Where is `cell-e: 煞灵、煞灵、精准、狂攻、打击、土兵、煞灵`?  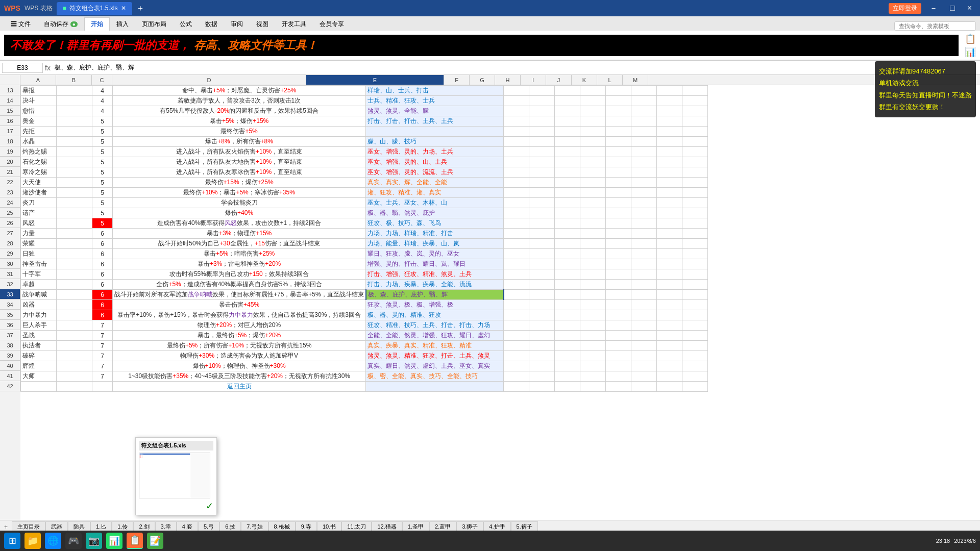
cell-e: 煞灵、煞灵、精准、狂攻、打击、土兵、煞灵 is located at coordinates (435, 356).